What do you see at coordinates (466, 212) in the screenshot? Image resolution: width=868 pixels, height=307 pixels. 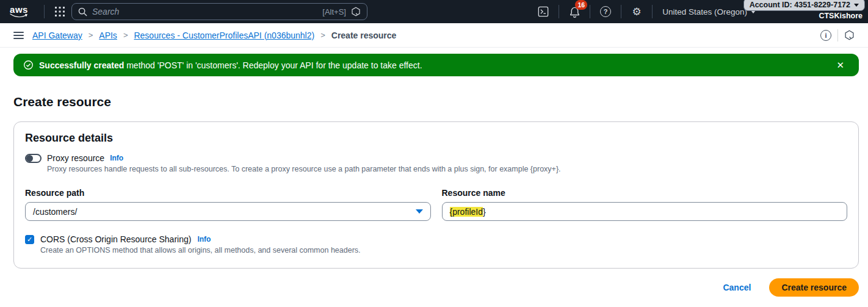 I see `resource-name-value-highlighted: {profileId` at bounding box center [466, 212].